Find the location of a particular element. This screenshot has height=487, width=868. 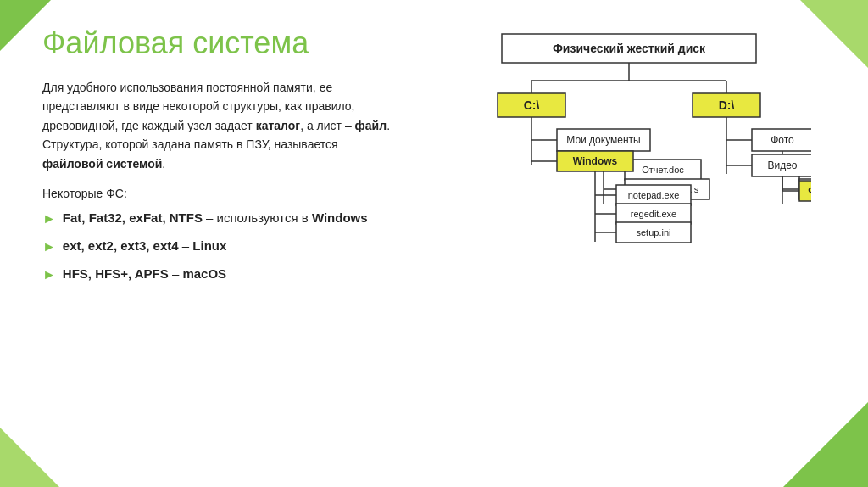

list-item-2: ► ext, ext2, ext3, ext4 – Linux is located at coordinates (220, 246).